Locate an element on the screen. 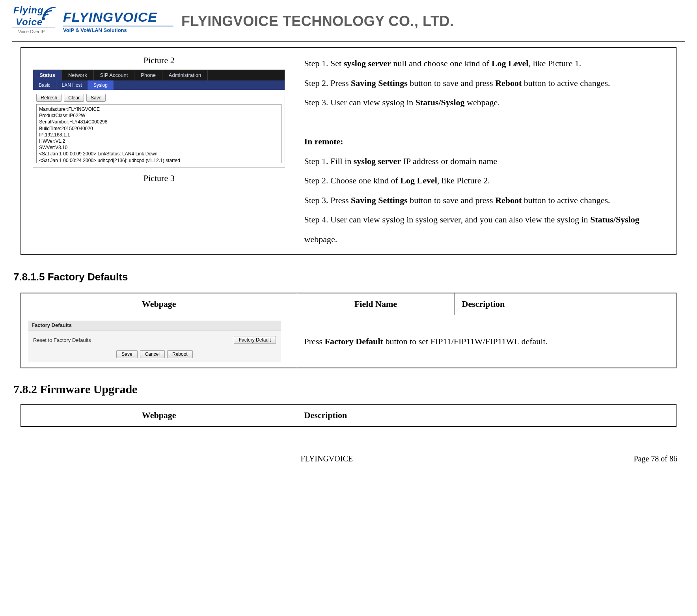  factory-default-button: Factory Default is located at coordinates (255, 340).